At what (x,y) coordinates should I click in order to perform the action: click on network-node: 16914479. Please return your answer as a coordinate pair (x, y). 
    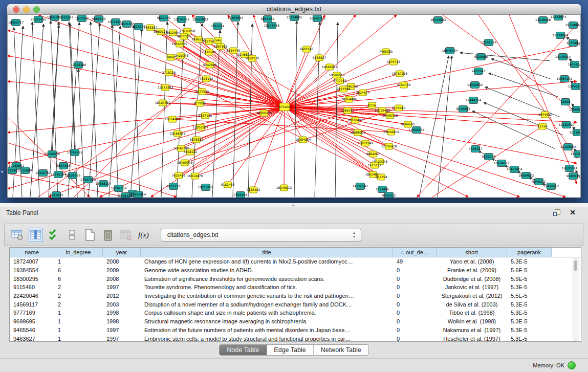
    Looking at the image, I should click on (195, 176).